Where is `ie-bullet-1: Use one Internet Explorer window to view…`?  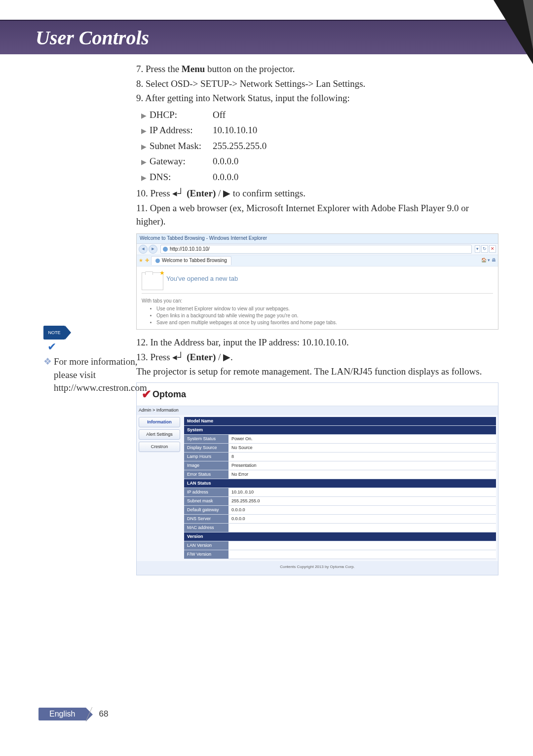
ie-bullet-1: Use one Internet Explorer window to view… is located at coordinates (325, 309).